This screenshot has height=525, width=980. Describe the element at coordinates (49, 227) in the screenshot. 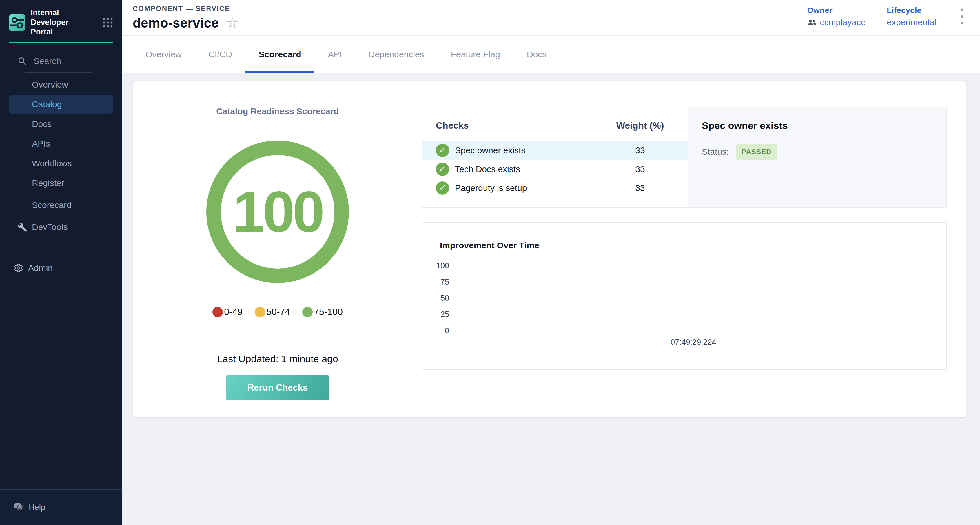

I see `sidebar-item-label: DevTools` at that location.